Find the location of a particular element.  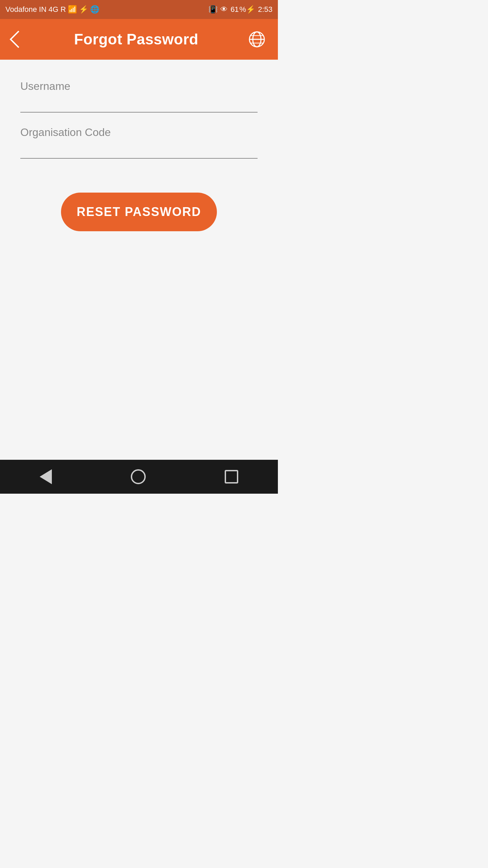

nav-home-icon is located at coordinates (138, 477).